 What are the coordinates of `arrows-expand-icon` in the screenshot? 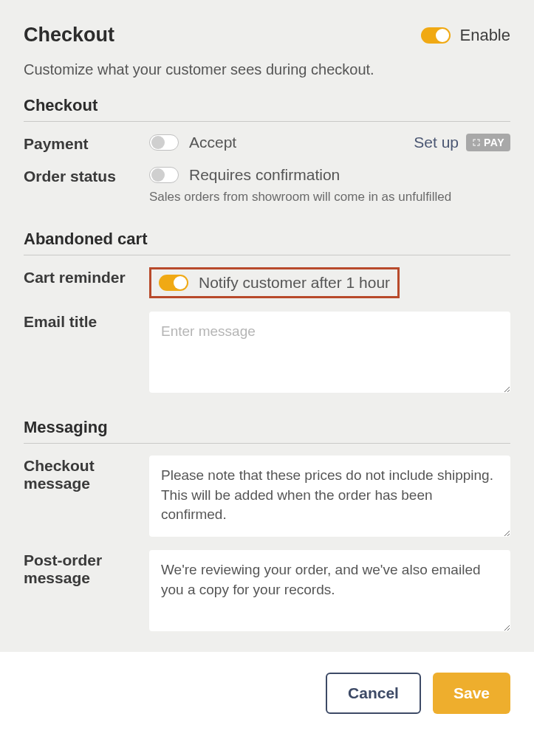 It's located at (476, 142).